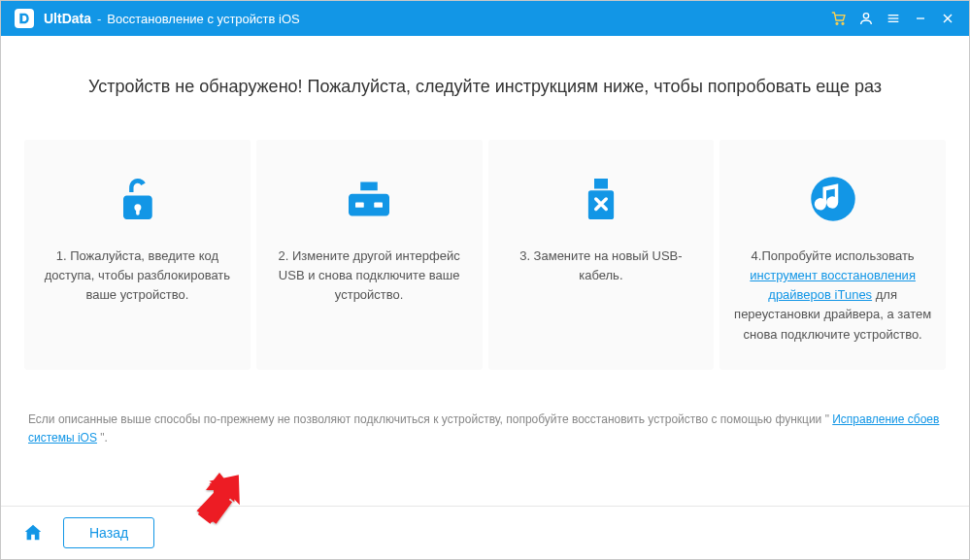 Image resolution: width=970 pixels, height=560 pixels. What do you see at coordinates (833, 254) in the screenshot?
I see `tip-card-4: 4.Попробуйте использовать инструмент вос…` at bounding box center [833, 254].